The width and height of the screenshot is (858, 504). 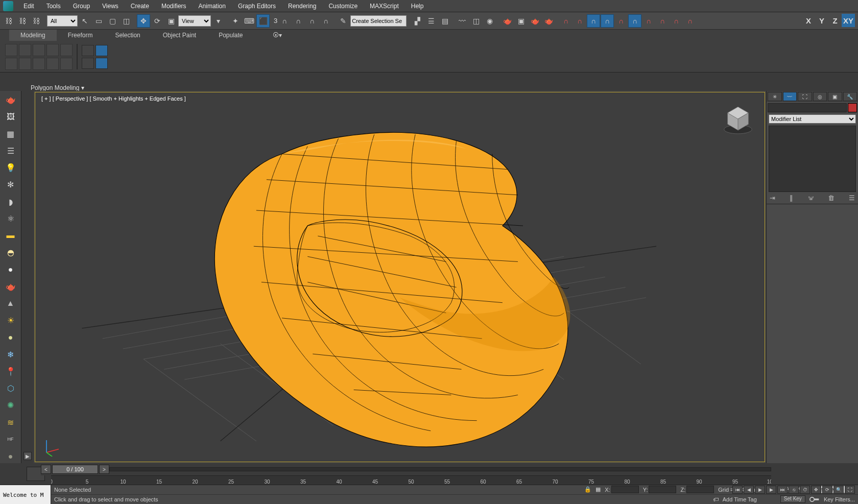 I want to click on snap-d-icon: ∩, so click(x=649, y=21).